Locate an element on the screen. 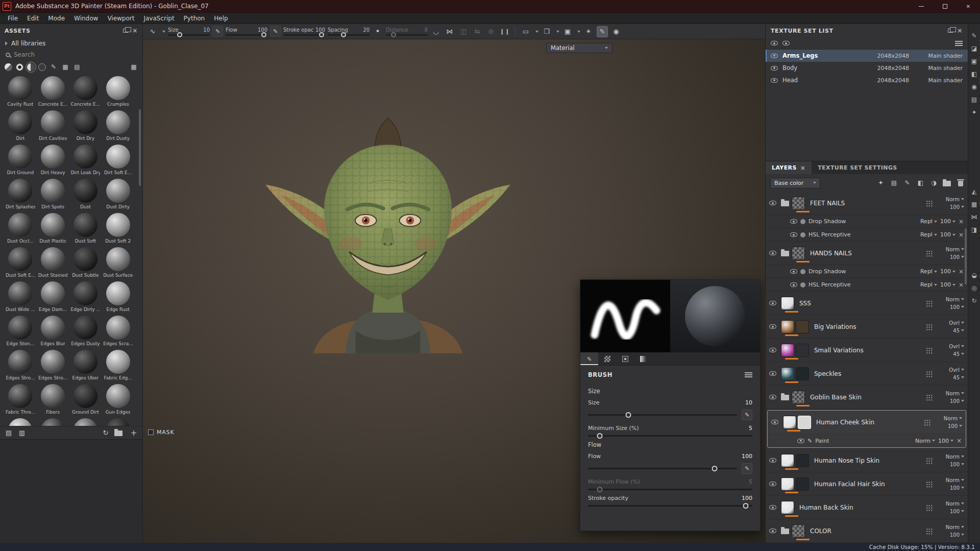 Image resolution: width=980 pixels, height=551 pixels. add-group-icon is located at coordinates (947, 184).